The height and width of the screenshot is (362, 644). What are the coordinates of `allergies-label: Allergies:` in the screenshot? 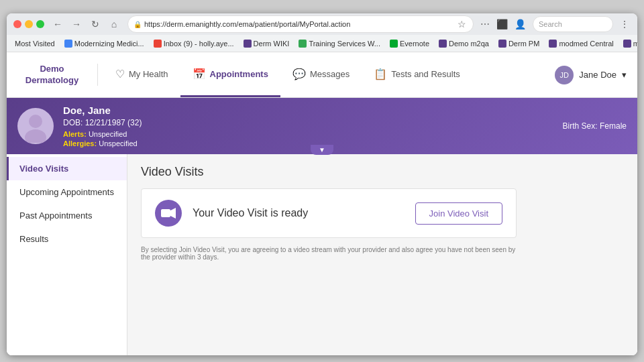 It's located at (80, 143).